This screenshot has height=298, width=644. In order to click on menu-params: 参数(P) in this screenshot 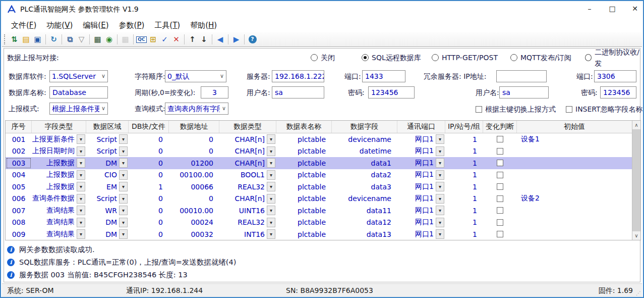, I will do `click(132, 25)`.